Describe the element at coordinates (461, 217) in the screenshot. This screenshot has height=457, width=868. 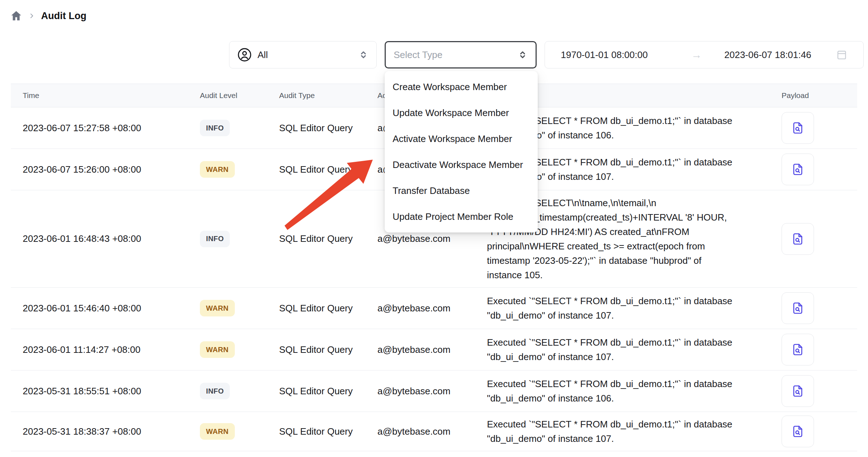
I see `dropdown-option: Update Project Member Role` at that location.